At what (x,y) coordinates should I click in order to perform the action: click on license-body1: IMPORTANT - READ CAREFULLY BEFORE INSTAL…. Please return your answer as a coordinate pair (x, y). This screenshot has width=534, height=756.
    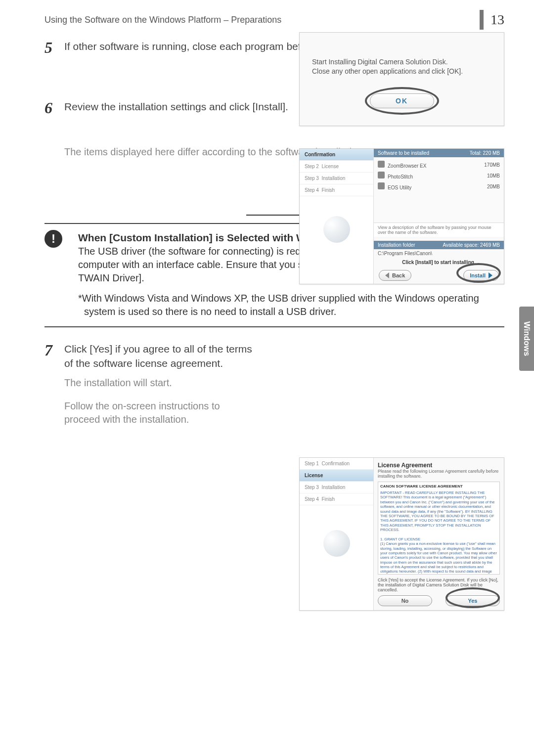
    Looking at the image, I should click on (437, 511).